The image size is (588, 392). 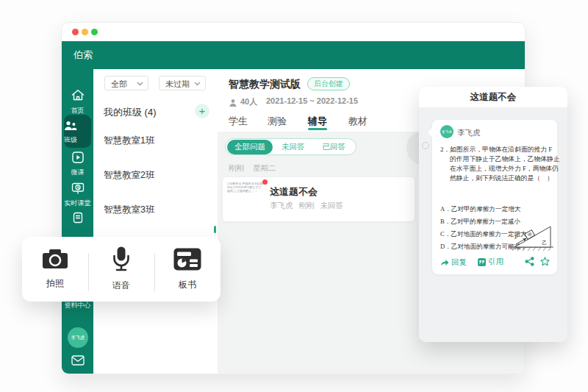 What do you see at coordinates (126, 83) in the screenshot?
I see `filter-dropdown-type: 全部` at bounding box center [126, 83].